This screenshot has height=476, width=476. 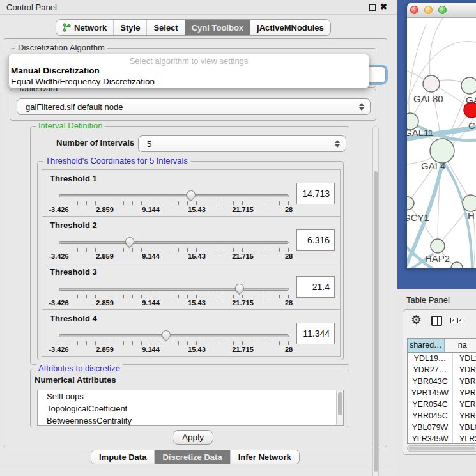 I want to click on list-scrollbar-thumb, so click(x=340, y=404).